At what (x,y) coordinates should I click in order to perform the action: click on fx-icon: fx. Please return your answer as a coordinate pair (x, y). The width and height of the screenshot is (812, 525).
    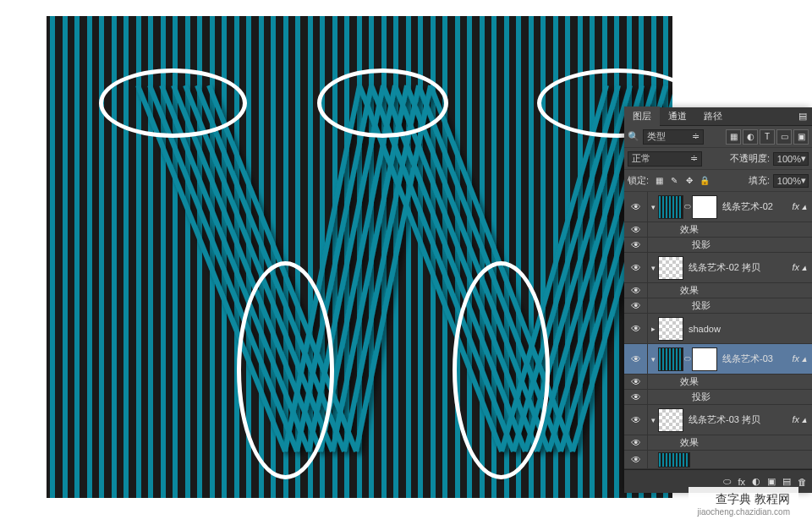
    Looking at the image, I should click on (741, 482).